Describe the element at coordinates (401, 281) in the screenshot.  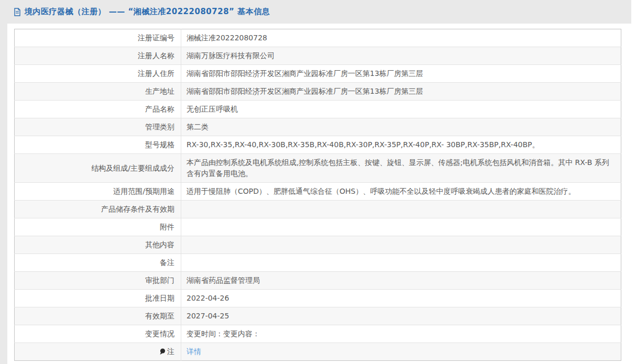
I see `row-value: 湖南省药品监督管理局` at that location.